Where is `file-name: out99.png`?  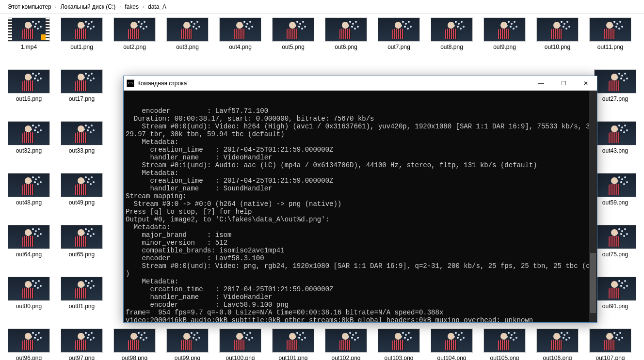 file-name: out99.png is located at coordinates (187, 358).